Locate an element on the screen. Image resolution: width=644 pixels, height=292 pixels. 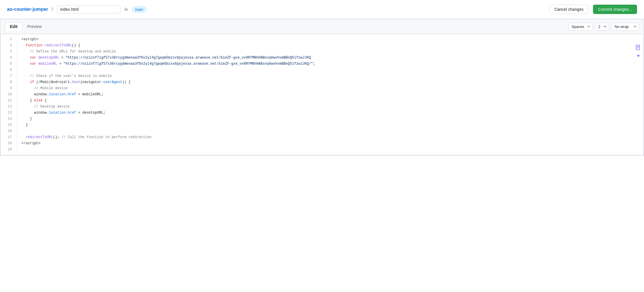
line-num-18: 18 is located at coordinates (9, 143).